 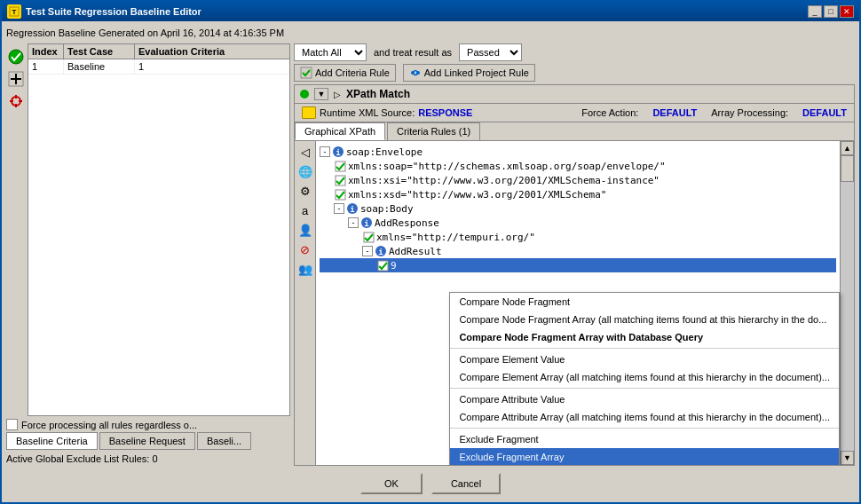 What do you see at coordinates (847, 169) in the screenshot?
I see `scrollbar-thumb` at bounding box center [847, 169].